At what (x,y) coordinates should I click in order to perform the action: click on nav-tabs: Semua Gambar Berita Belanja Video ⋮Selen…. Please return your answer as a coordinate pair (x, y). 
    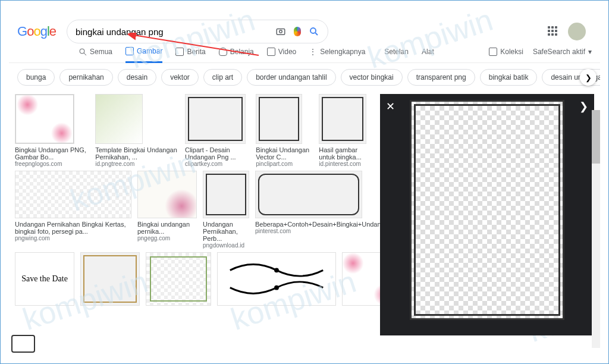
    Looking at the image, I should click on (304, 54).